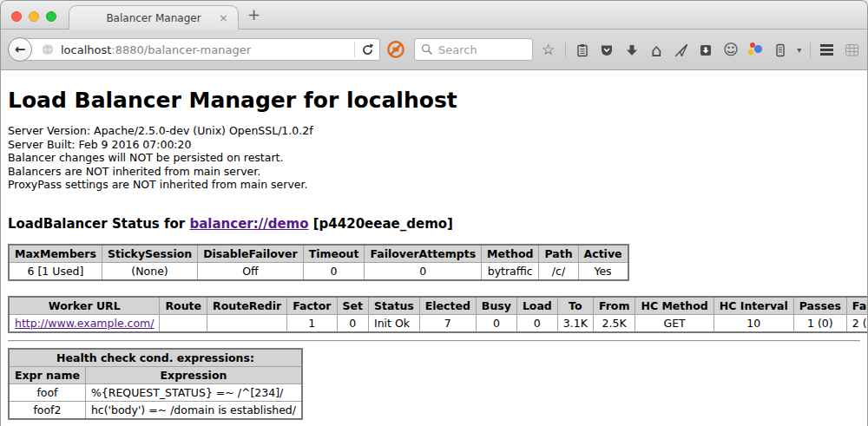 Image resolution: width=868 pixels, height=426 pixels. I want to click on search-icon, so click(427, 49).